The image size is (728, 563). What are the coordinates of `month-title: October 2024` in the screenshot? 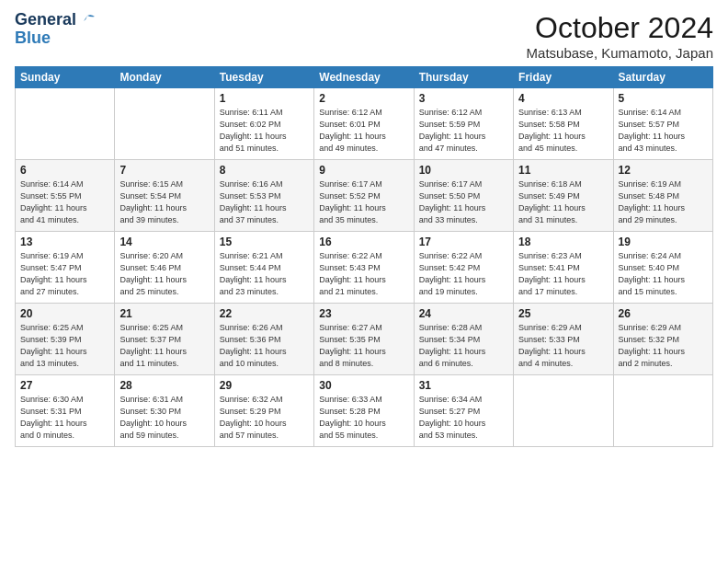 It's located at (620, 28).